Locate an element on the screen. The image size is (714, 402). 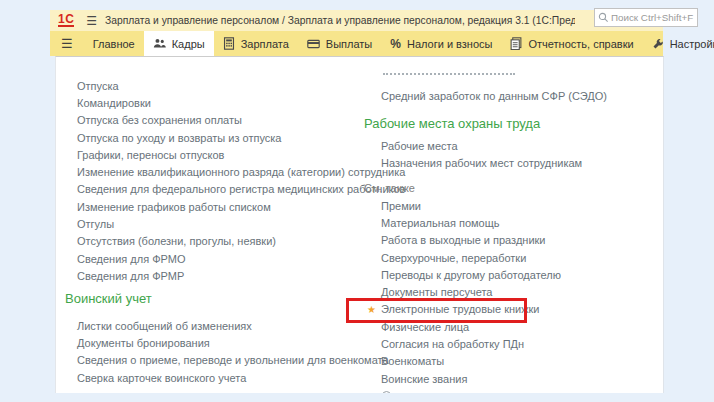
tab-label: Выплаты is located at coordinates (349, 44).